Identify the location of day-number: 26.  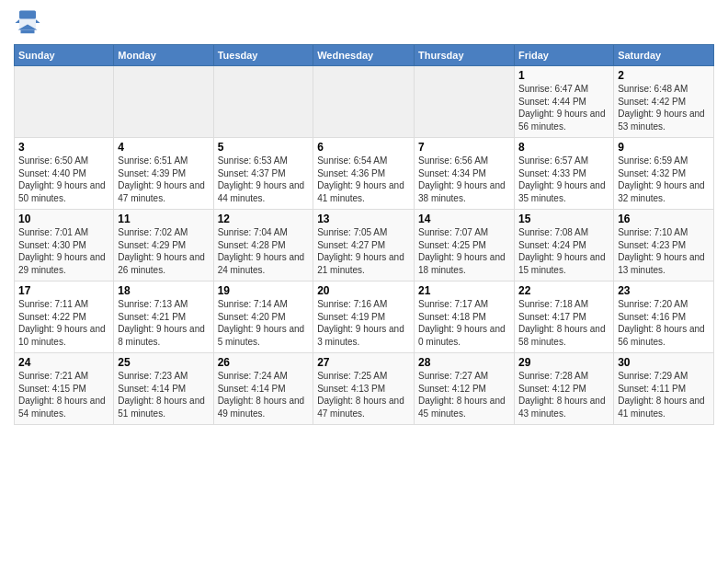
(264, 362).